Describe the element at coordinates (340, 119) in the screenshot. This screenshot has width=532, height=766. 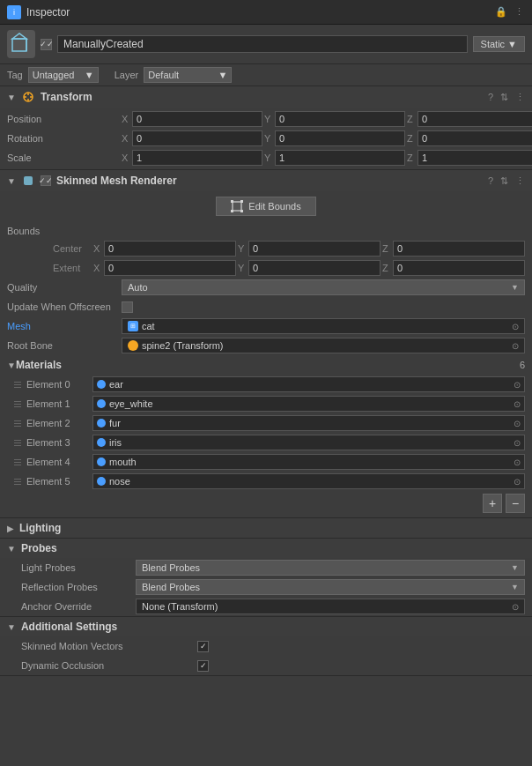
I see `position-y-input` at that location.